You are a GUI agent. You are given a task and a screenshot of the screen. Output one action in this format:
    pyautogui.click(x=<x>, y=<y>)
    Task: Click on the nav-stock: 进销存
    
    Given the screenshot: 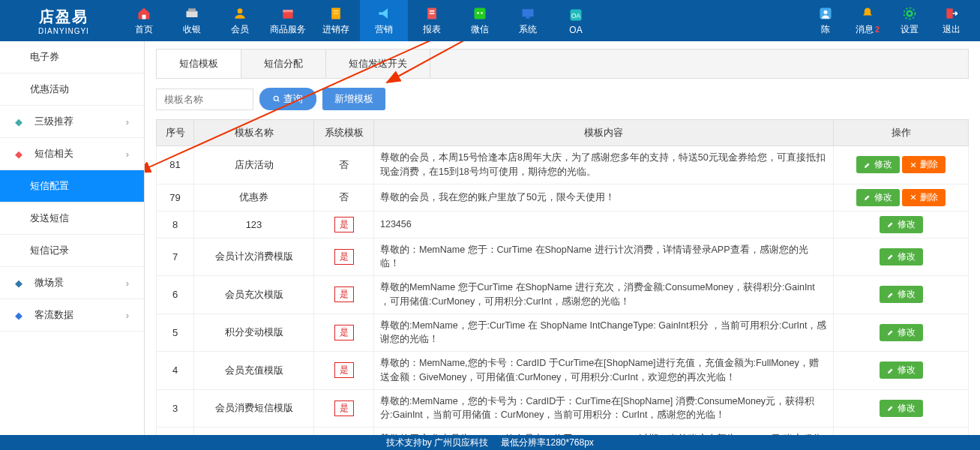 What is the action you would take?
    pyautogui.click(x=336, y=21)
    